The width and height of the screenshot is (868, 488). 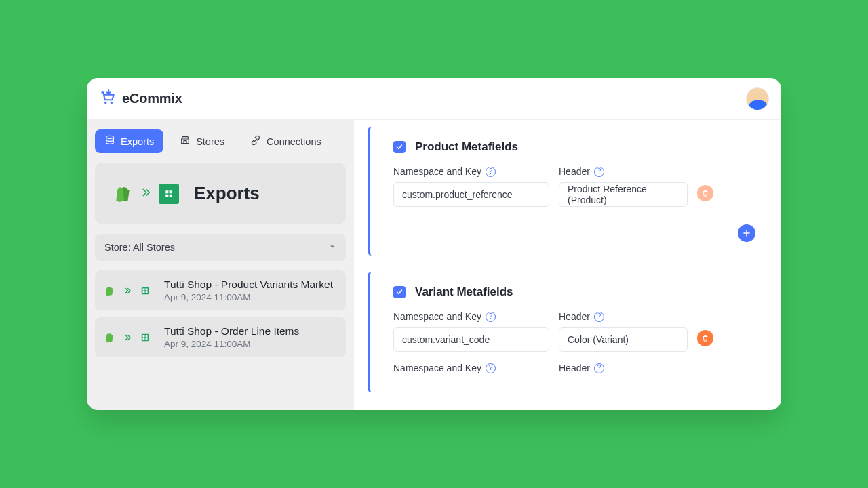 I want to click on cart-download-icon, so click(x=108, y=99).